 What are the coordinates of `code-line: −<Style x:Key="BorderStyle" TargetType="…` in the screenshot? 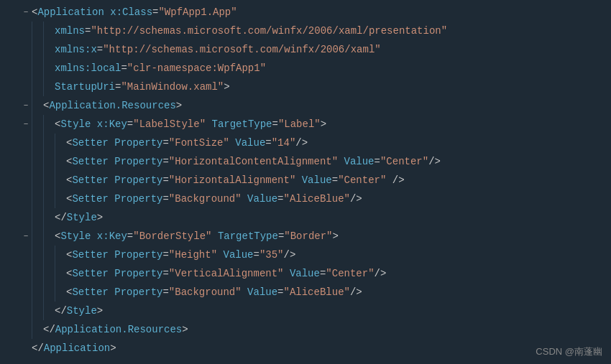 It's located at (306, 236).